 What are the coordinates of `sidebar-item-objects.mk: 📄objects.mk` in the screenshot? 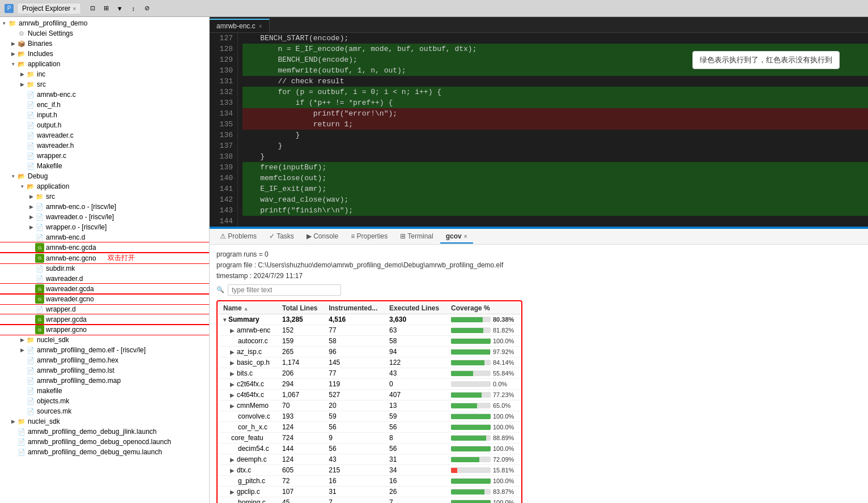 It's located at (104, 401).